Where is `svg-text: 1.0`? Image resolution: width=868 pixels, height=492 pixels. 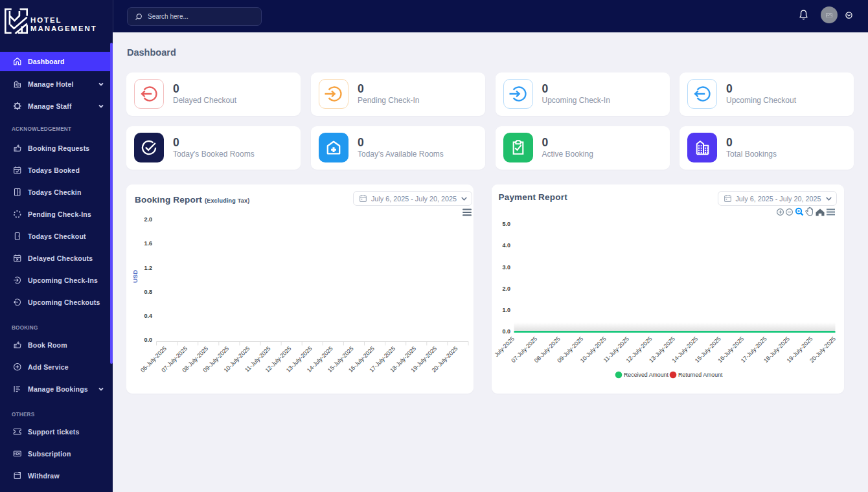 svg-text: 1.0 is located at coordinates (507, 310).